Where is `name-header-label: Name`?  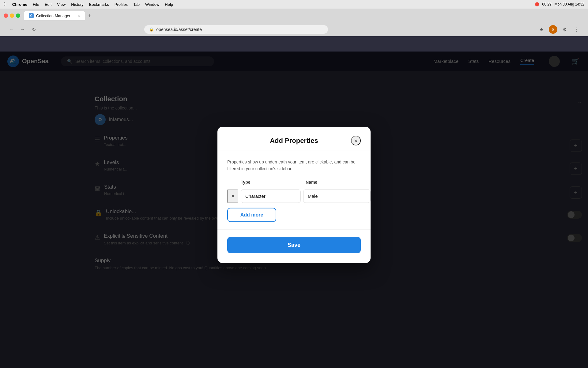
name-header-label: Name is located at coordinates (333, 182).